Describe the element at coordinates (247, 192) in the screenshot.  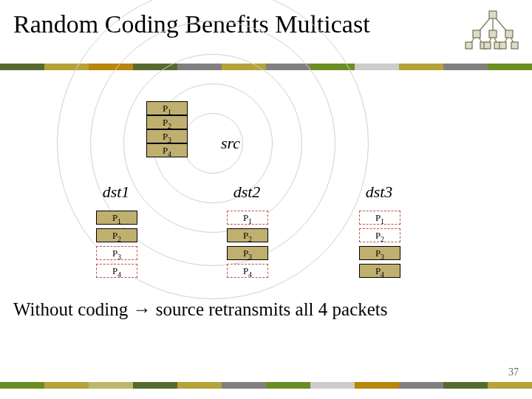
I see `dst2-label: dst2` at that location.